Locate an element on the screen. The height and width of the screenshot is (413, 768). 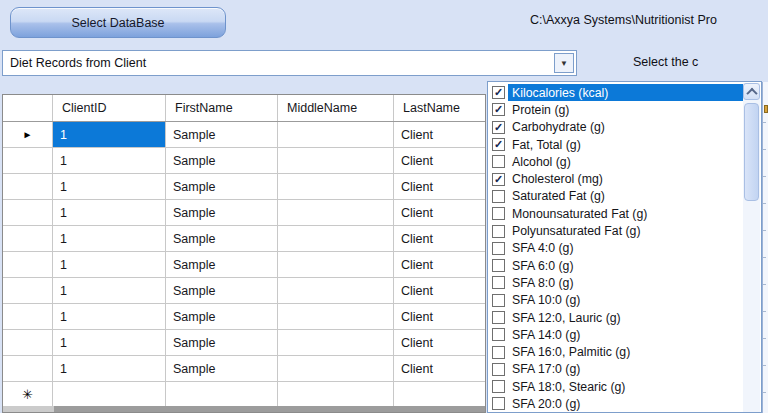
record-type-combobox: Diet Records from Client ▼ is located at coordinates (290, 63).